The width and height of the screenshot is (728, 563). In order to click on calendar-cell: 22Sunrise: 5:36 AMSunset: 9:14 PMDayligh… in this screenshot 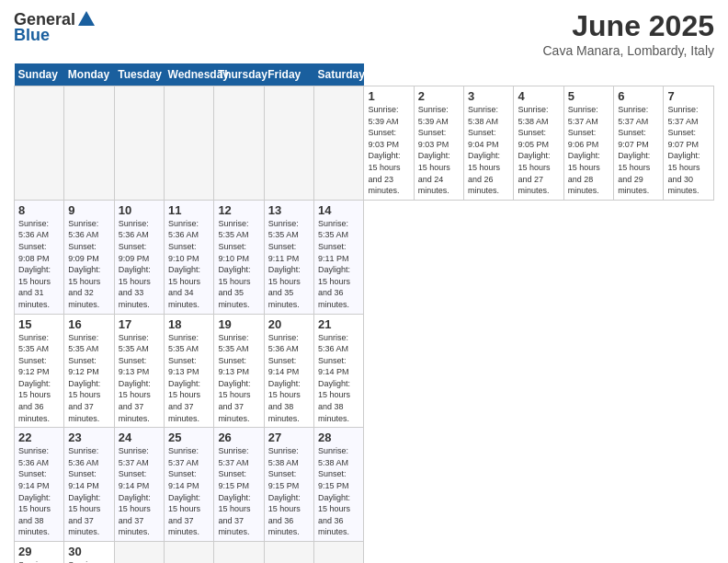, I will do `click(40, 485)`.